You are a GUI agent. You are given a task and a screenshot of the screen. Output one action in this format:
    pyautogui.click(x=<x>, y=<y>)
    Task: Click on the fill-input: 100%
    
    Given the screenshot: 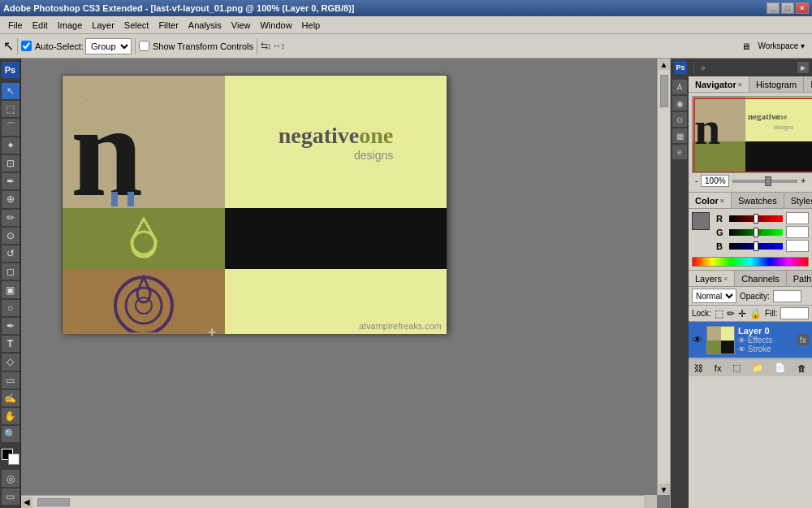 What is the action you would take?
    pyautogui.click(x=794, y=314)
    